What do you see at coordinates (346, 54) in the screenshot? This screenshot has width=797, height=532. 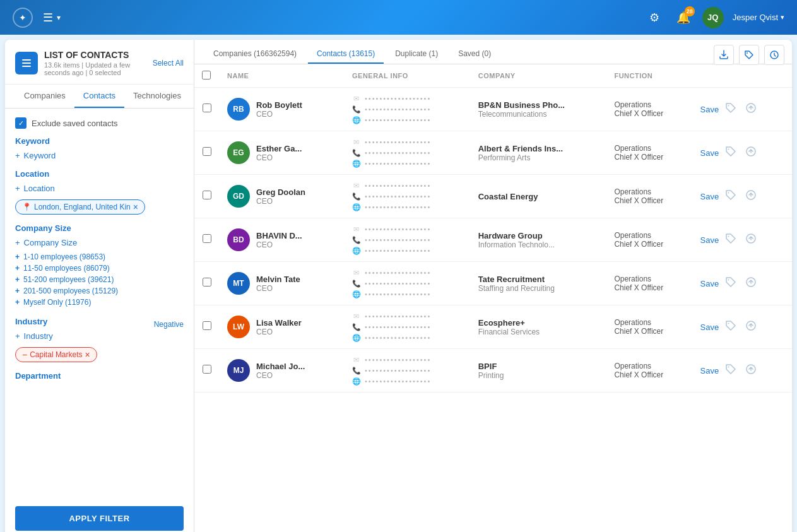 I see `sub-tab-contacts: Contacts (13615)` at bounding box center [346, 54].